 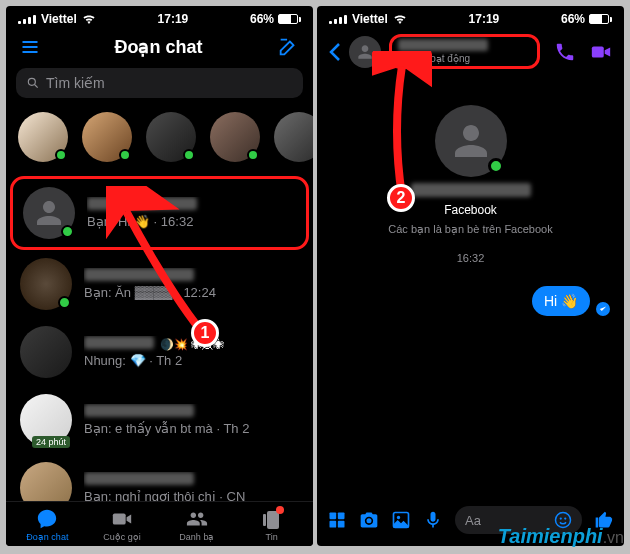 What do you see at coordinates (158, 47) in the screenshot?
I see `page-title: Đoạn chat` at bounding box center [158, 47].